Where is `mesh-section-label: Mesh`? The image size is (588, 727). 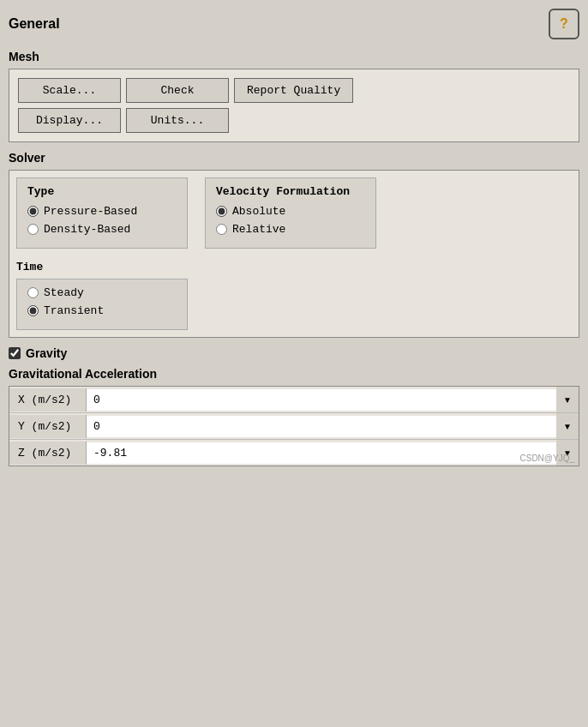 mesh-section-label: Mesh is located at coordinates (294, 57).